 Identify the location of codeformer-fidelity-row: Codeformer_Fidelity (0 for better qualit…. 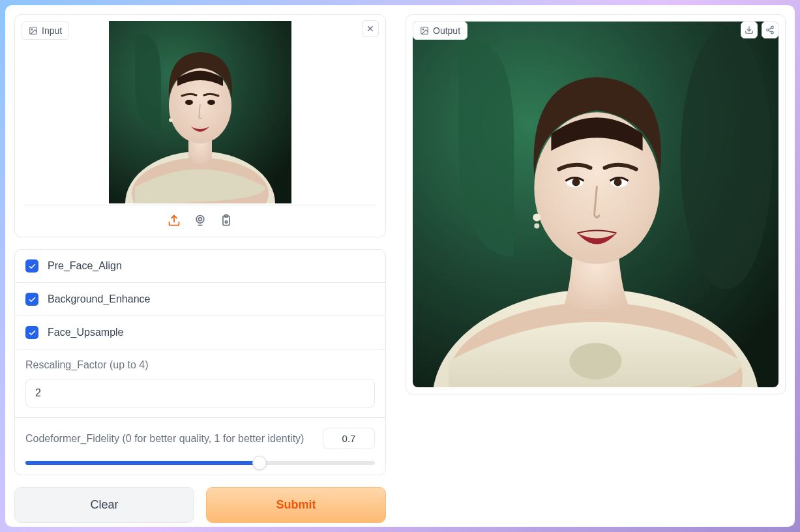
(200, 446).